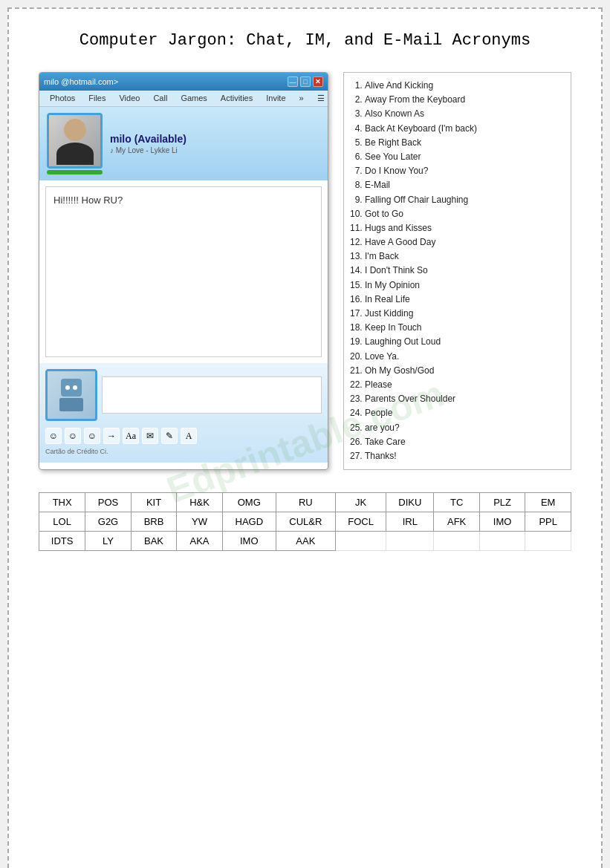  Describe the element at coordinates (464, 200) in the screenshot. I see `acronym-item: Falling Off Chair Laughing` at that location.